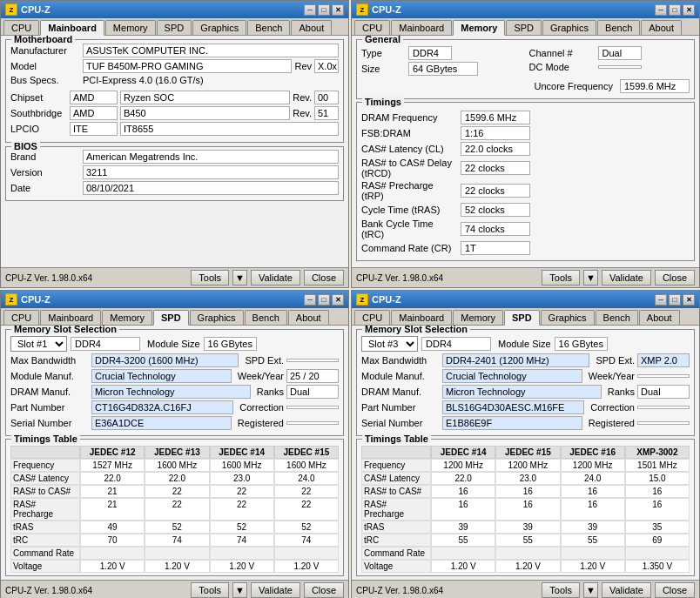 The image size is (700, 598). What do you see at coordinates (177, 527) in the screenshot?
I see `tg-tras-v1-3: 52` at bounding box center [177, 527].